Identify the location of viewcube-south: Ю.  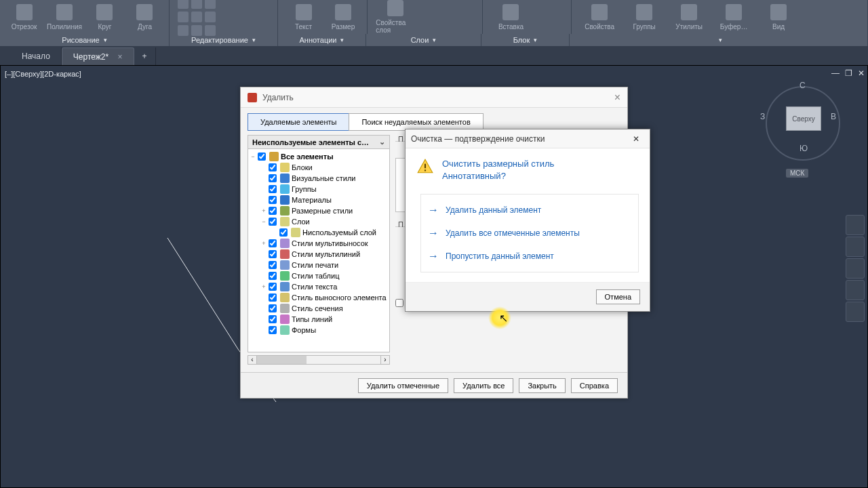
(804, 148).